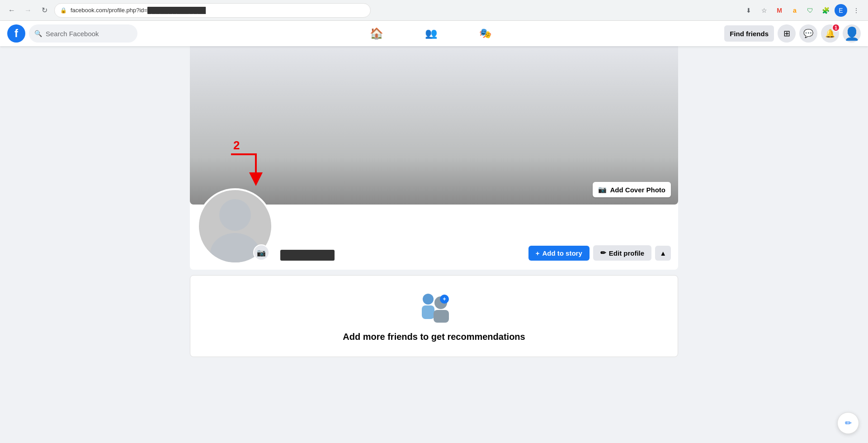 The image size is (868, 443). I want to click on profile-info-row: 2 📷, so click(434, 237).